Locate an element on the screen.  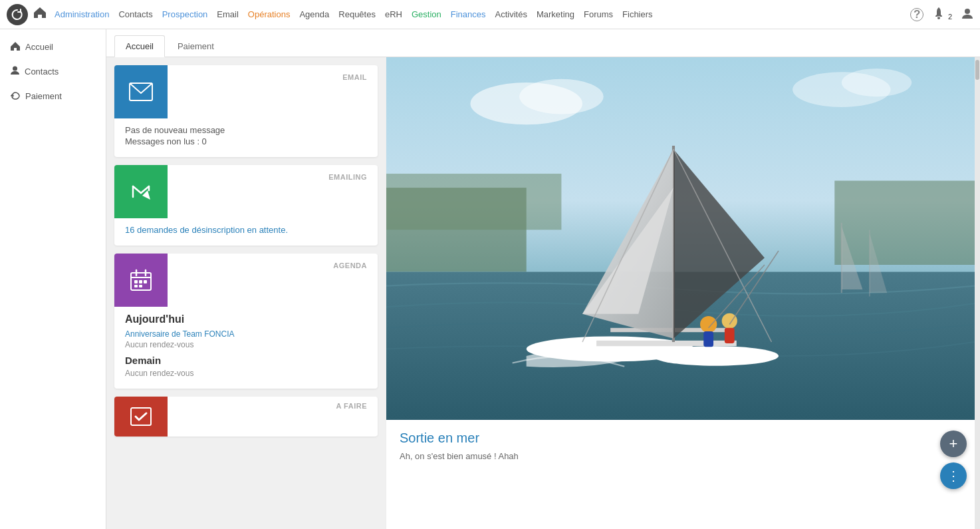
email-widget-icon is located at coordinates (141, 92).